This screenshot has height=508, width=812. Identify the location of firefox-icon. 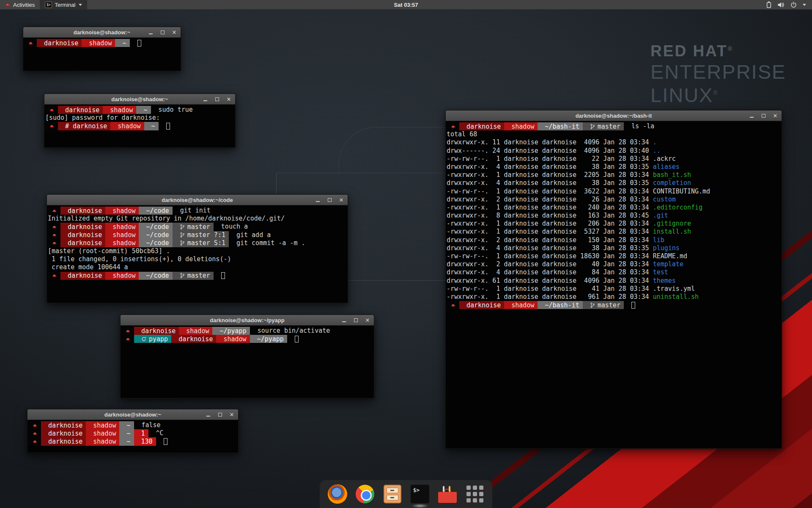
(337, 494).